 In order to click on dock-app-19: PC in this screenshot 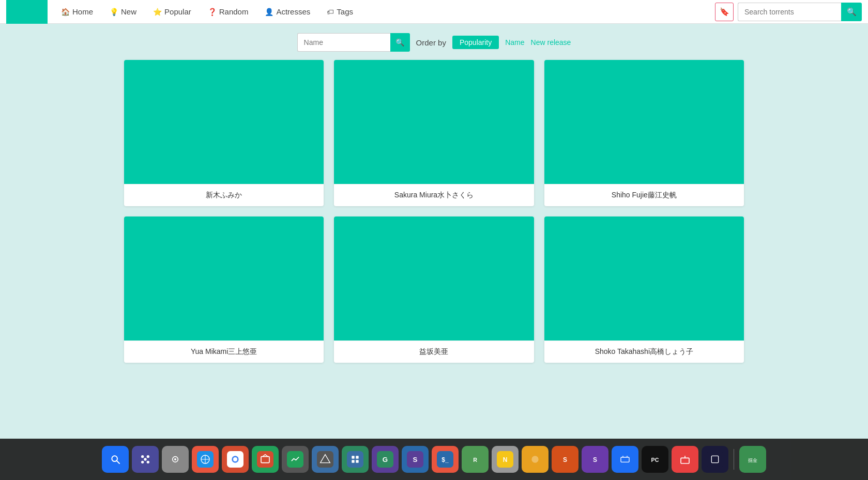, I will do `click(655, 459)`.